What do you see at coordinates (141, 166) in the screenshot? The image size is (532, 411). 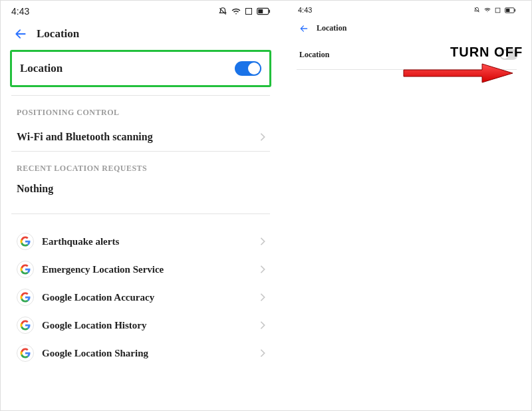 I see `section-header-recent: Recent Location Requests` at bounding box center [141, 166].